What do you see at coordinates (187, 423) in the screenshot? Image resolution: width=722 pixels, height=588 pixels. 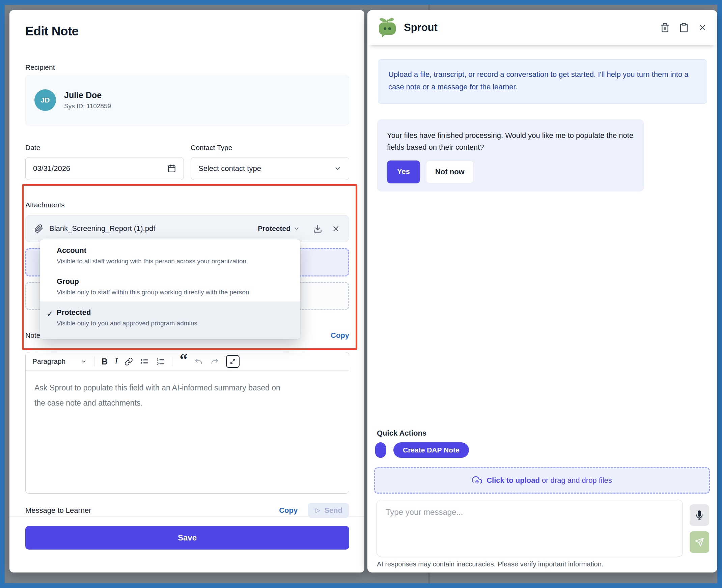 I see `note-body-editor: Paragraph B I 12 “` at bounding box center [187, 423].